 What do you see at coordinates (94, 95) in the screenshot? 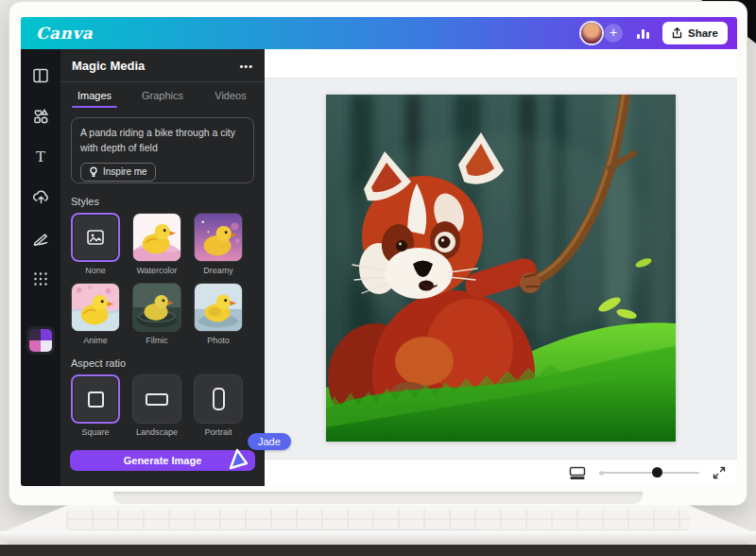
I see `tab-images: Images` at bounding box center [94, 95].